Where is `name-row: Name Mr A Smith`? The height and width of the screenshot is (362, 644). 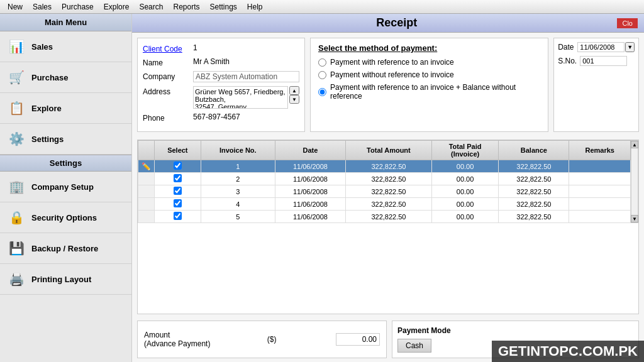 name-row: Name Mr A Smith is located at coordinates (221, 62).